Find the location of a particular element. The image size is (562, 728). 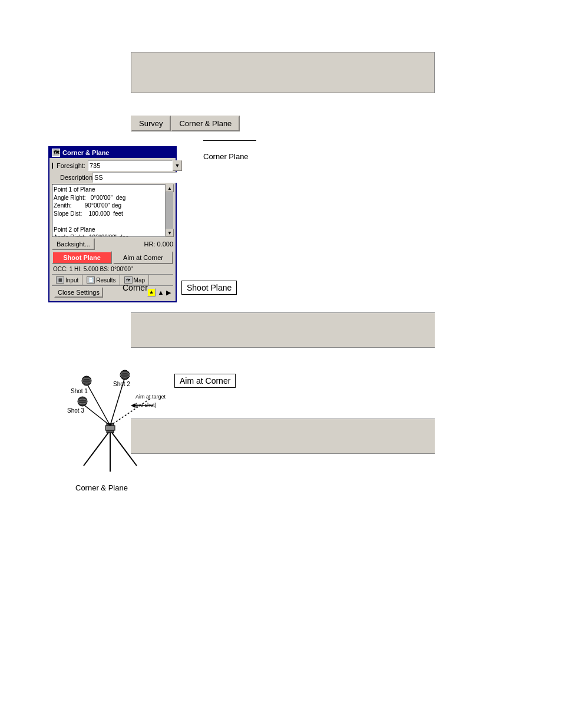

aim-at-corner-label-text: Aim at Corner is located at coordinates (205, 381).